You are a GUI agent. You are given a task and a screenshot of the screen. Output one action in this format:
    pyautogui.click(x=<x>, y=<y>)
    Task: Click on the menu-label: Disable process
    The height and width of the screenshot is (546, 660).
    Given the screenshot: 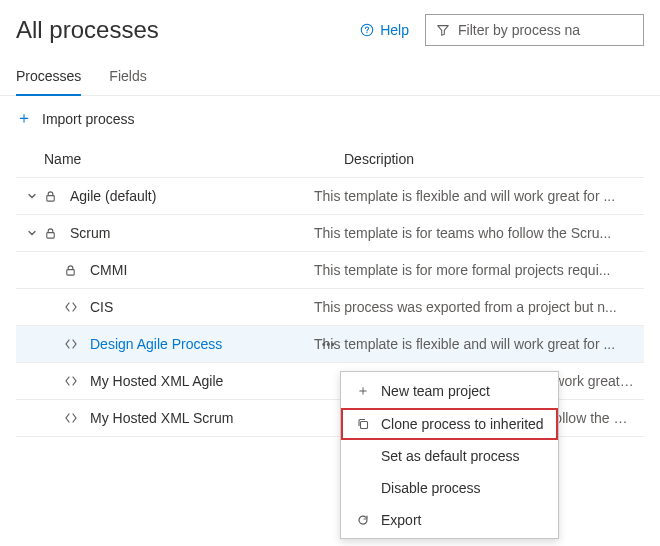 What is the action you would take?
    pyautogui.click(x=431, y=488)
    